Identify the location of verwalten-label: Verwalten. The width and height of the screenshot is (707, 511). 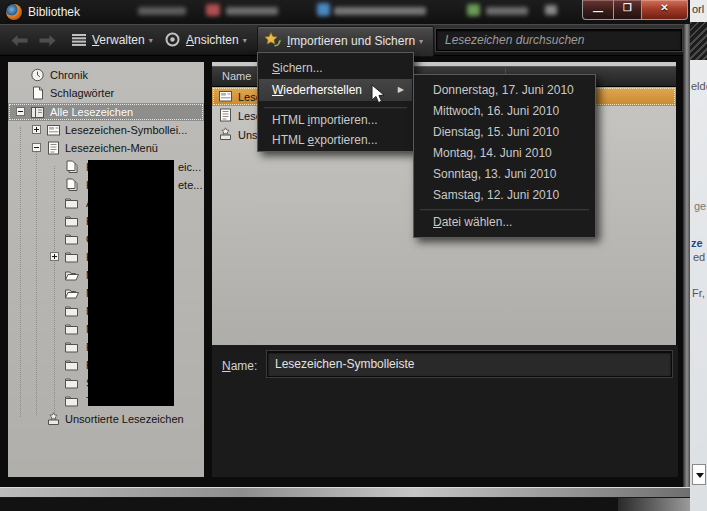
(118, 40).